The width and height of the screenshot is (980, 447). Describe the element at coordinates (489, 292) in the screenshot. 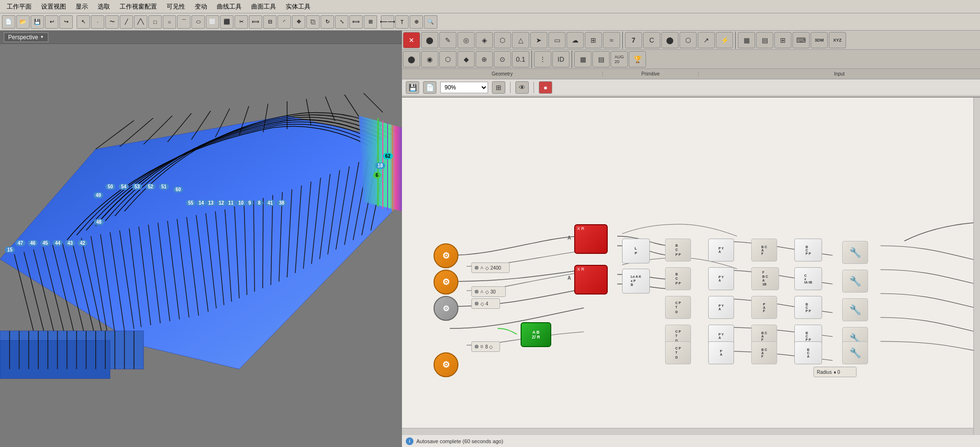

I see `gh-number-30: A ◇ 30` at that location.